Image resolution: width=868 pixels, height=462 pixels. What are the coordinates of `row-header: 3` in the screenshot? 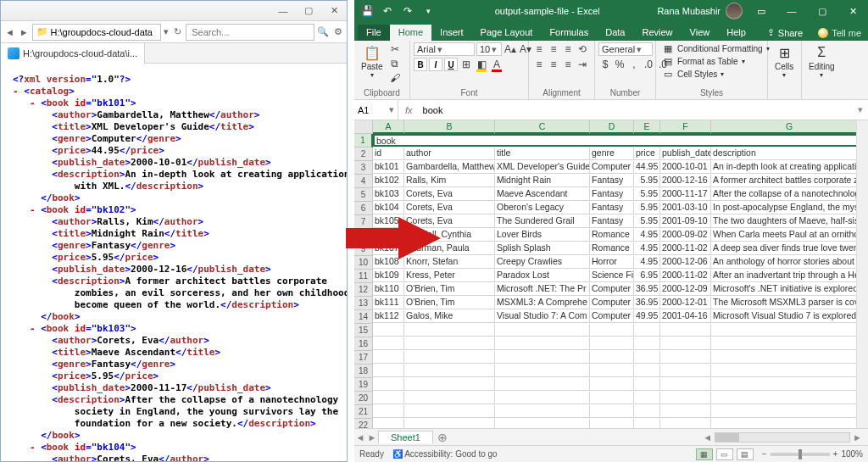 It's located at (364, 168).